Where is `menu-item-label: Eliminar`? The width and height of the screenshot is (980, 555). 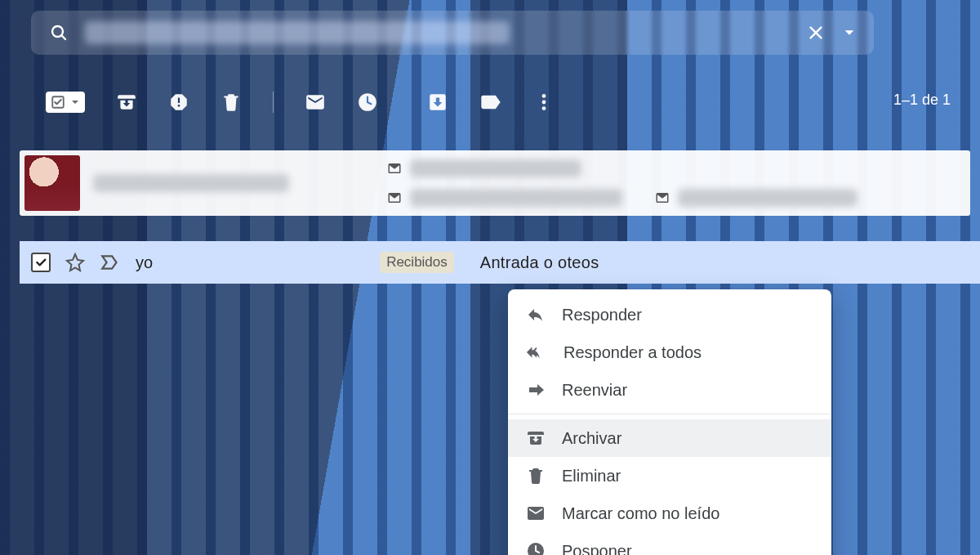
menu-item-label: Eliminar is located at coordinates (591, 476).